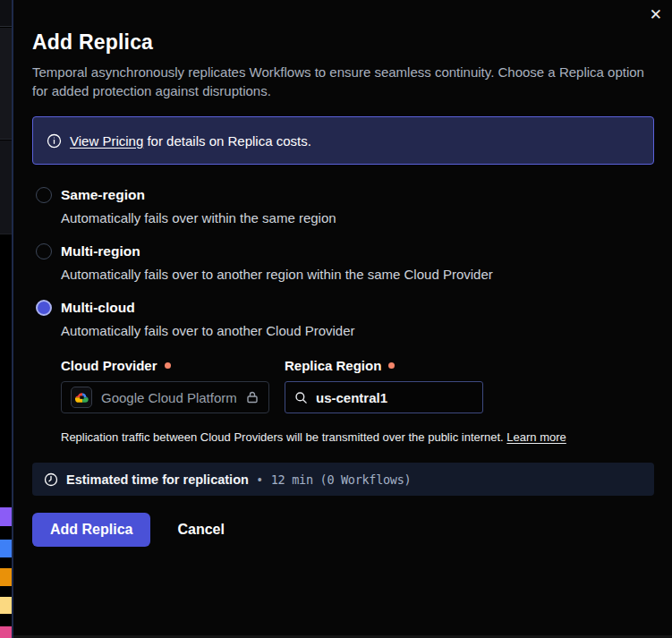 This screenshot has width=672, height=638. I want to click on pricing-banner-rest: for details on Replica costs., so click(227, 141).